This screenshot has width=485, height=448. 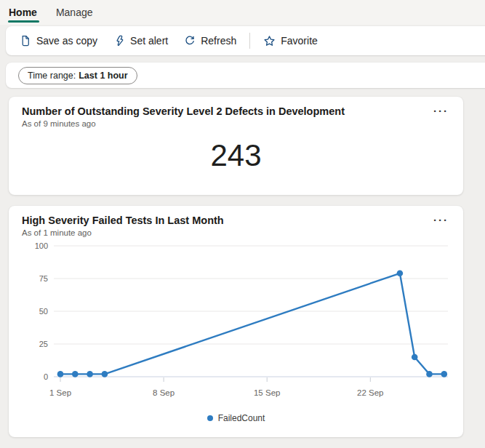 I want to click on time-range-label: Time range:, so click(x=52, y=76).